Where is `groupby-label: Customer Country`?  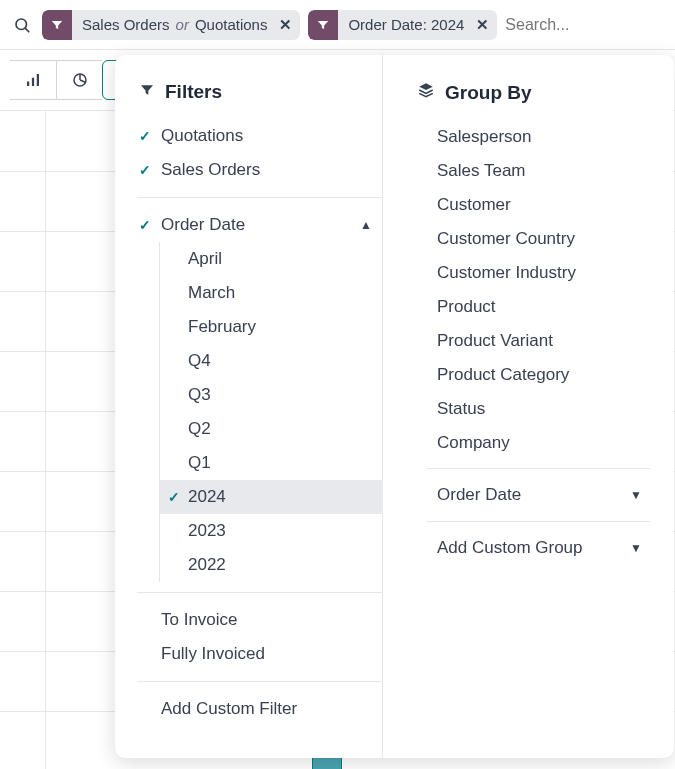
groupby-label: Customer Country is located at coordinates (506, 239).